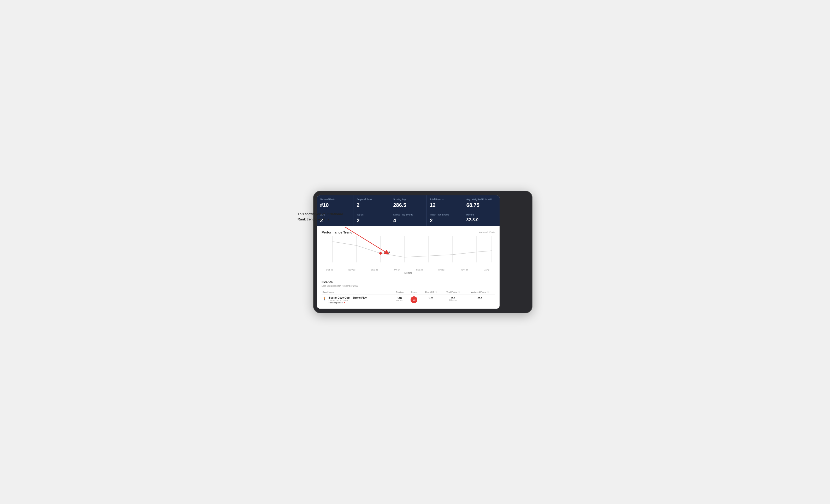 Image resolution: width=830 pixels, height=504 pixels. I want to click on x-label-apr24: APR 24, so click(465, 270).